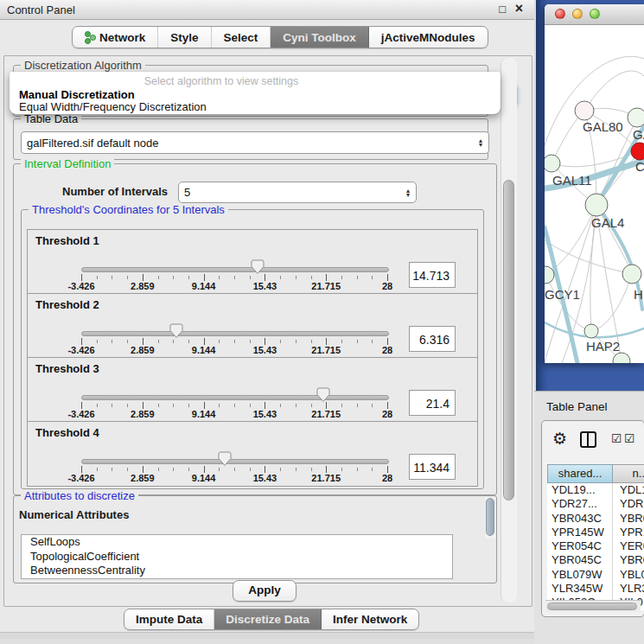 This screenshot has height=644, width=644. What do you see at coordinates (432, 403) in the screenshot?
I see `threshold-3-value-field: 21.4` at bounding box center [432, 403].